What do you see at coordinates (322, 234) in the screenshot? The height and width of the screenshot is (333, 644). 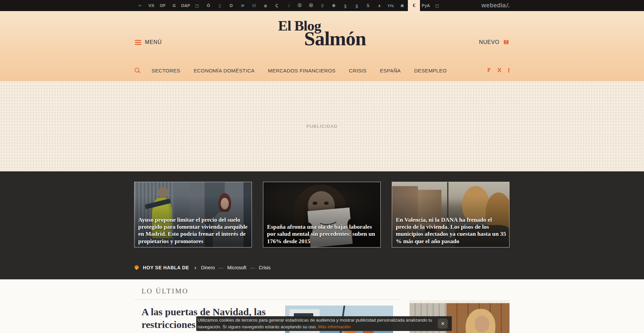 I see `card-title: España afronta una ola de bajas laborale…` at bounding box center [322, 234].